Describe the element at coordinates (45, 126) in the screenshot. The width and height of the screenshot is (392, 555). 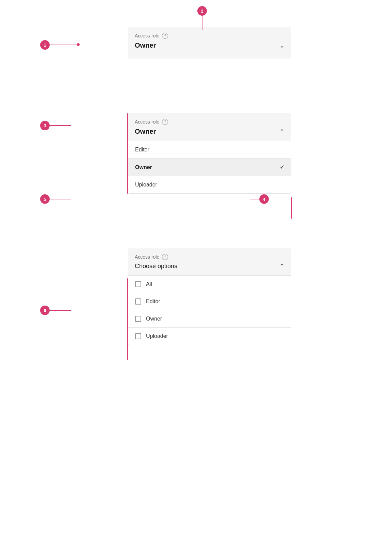
I see `badge-3: 3` at that location.